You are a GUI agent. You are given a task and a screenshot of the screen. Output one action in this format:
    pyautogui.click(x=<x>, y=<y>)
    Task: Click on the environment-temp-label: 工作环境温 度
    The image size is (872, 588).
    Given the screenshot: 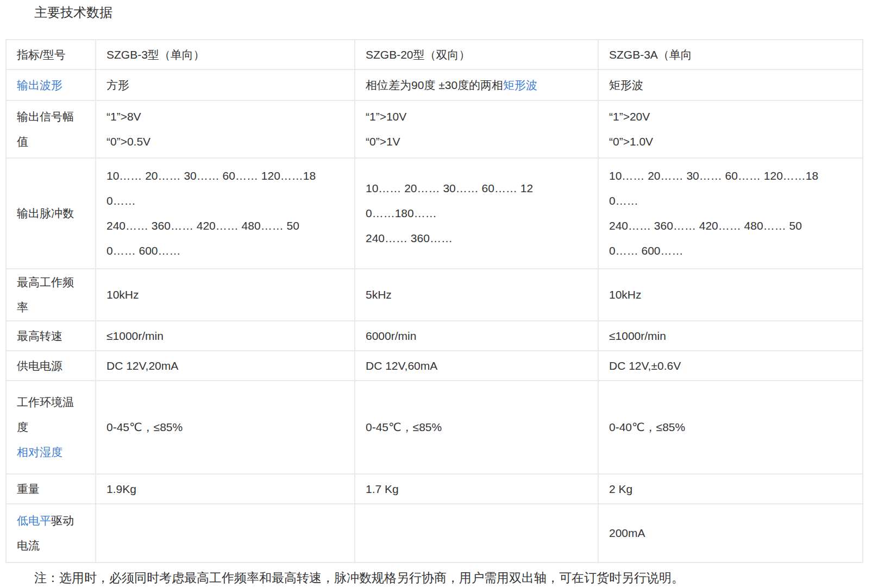 What is the action you would take?
    pyautogui.click(x=51, y=415)
    